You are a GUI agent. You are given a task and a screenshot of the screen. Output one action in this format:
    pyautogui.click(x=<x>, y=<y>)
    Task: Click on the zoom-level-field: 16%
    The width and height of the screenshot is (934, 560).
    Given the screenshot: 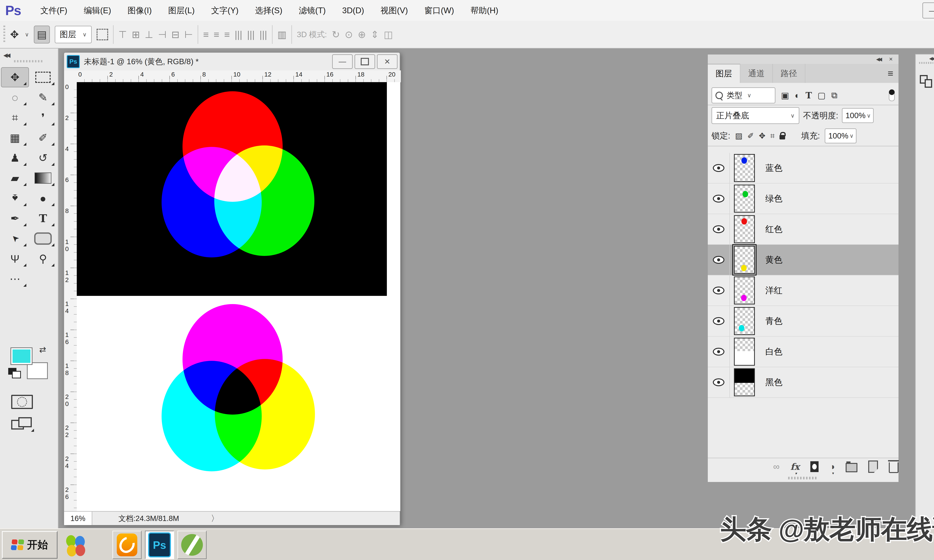 What is the action you would take?
    pyautogui.click(x=78, y=518)
    